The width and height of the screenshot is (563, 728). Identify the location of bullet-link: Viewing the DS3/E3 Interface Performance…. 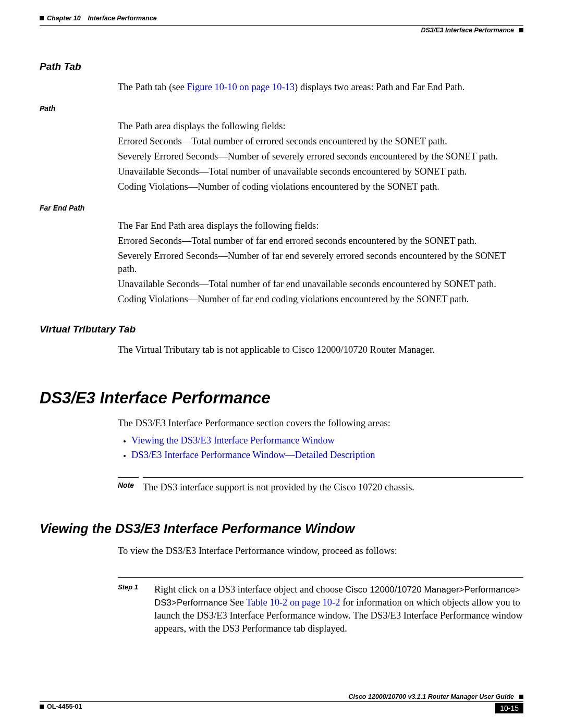
(327, 441).